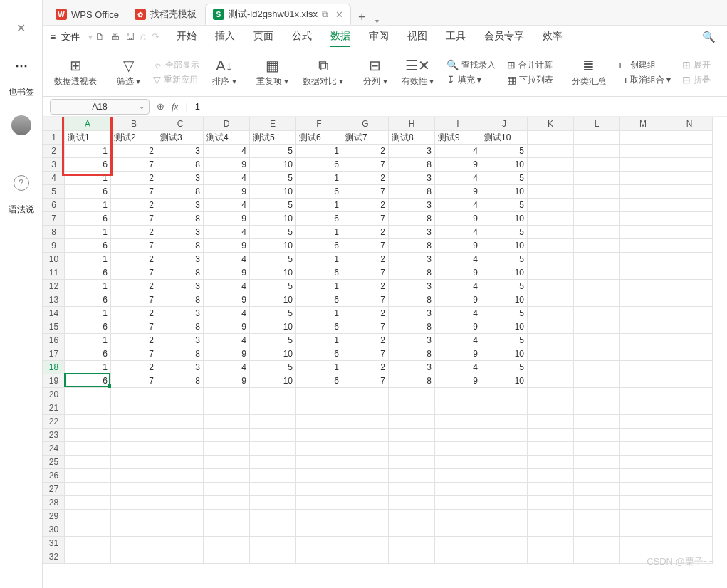 The width and height of the screenshot is (727, 588). Describe the element at coordinates (88, 138) in the screenshot. I see `cell: 测试1` at that location.